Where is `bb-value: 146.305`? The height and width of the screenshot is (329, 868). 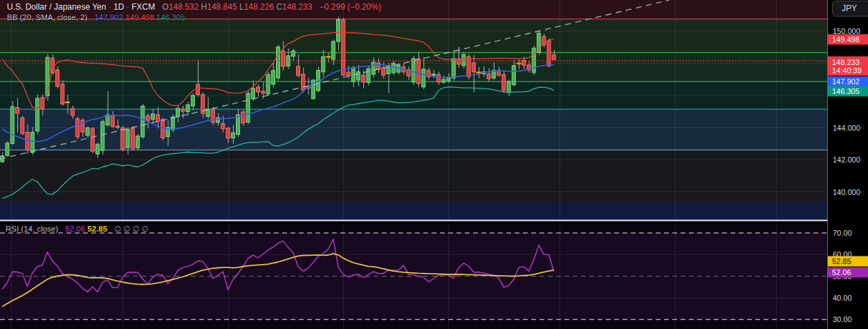
bb-value: 146.305 is located at coordinates (171, 17).